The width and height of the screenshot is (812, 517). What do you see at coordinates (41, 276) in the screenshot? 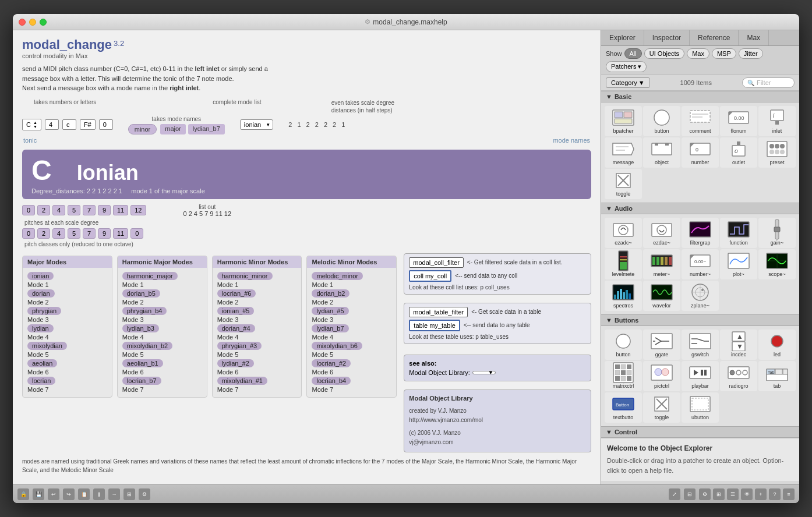
I see `ionian-item: ionian` at bounding box center [41, 276].